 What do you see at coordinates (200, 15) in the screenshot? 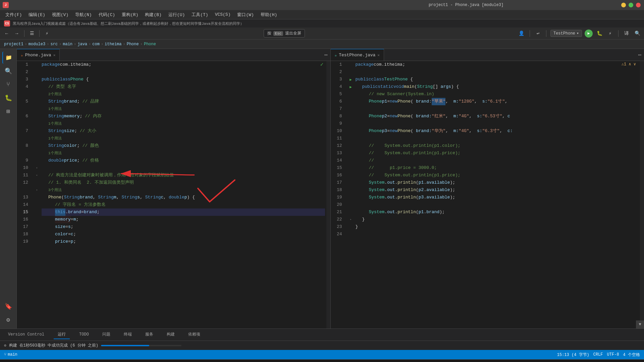
I see `menu-tools: 工具(T)` at bounding box center [200, 15].